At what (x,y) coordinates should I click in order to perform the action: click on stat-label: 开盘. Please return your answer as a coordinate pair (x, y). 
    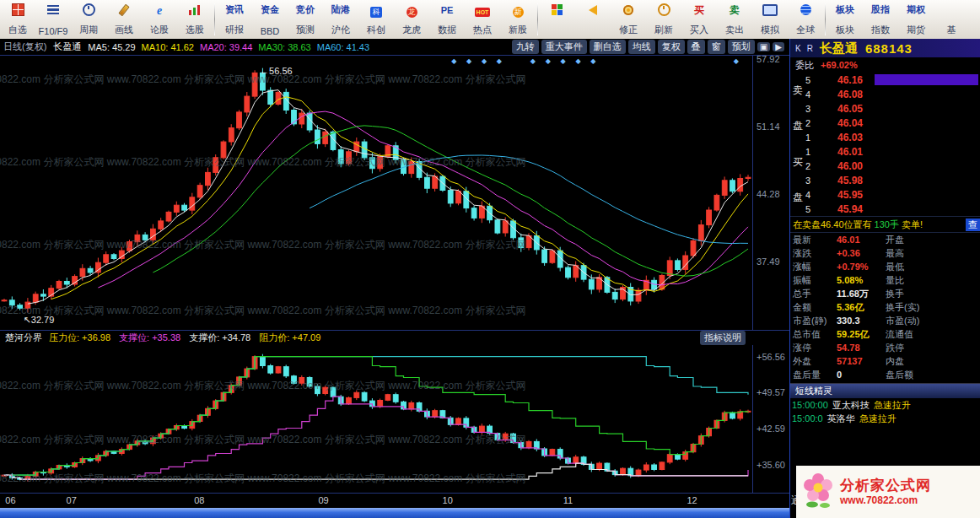
    Looking at the image, I should click on (909, 240).